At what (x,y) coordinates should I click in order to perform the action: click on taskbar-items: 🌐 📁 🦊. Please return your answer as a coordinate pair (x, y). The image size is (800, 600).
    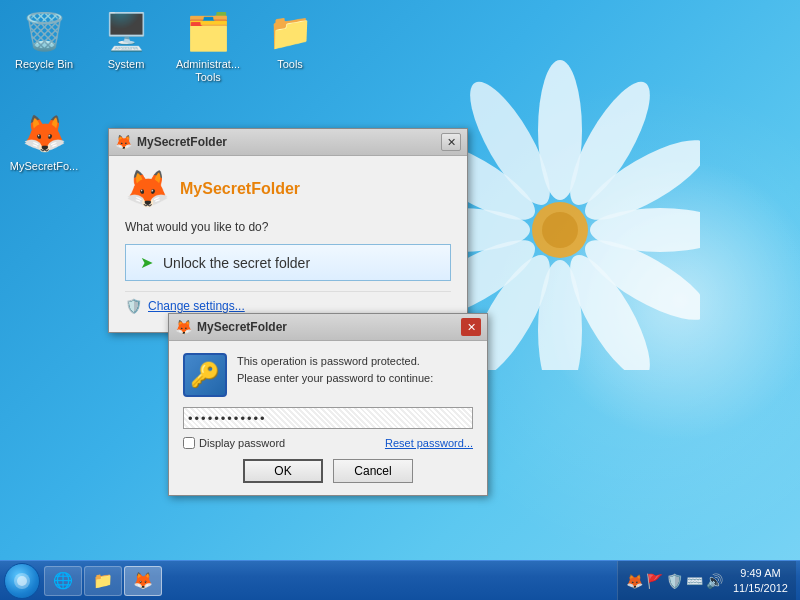
    Looking at the image, I should click on (330, 581).